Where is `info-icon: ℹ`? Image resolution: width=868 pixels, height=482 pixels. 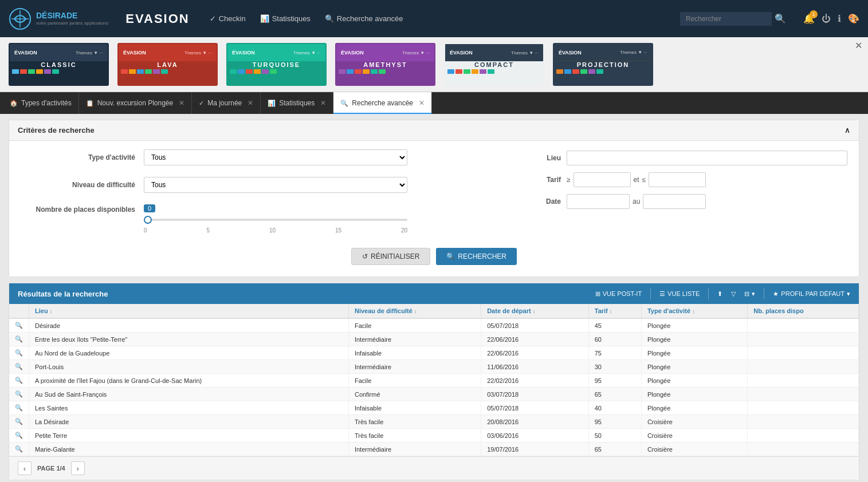
info-icon: ℹ is located at coordinates (839, 18).